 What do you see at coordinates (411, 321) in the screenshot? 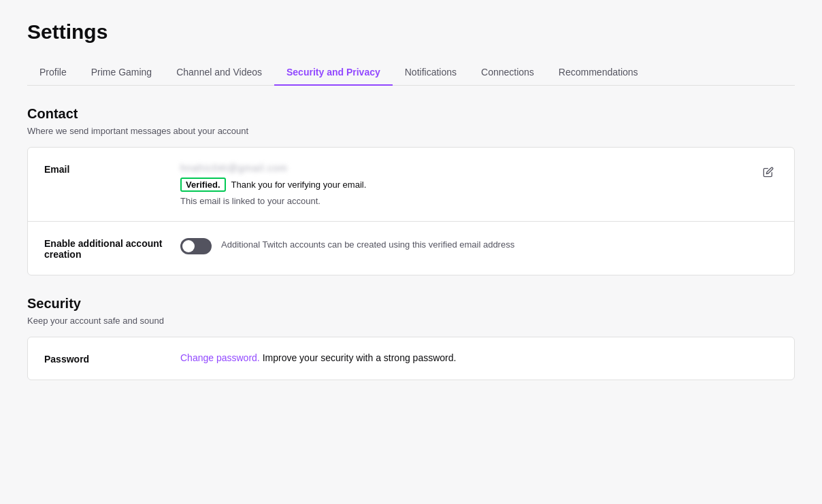
I see `security-section-subtitle: Keep your account safe and sound` at bounding box center [411, 321].